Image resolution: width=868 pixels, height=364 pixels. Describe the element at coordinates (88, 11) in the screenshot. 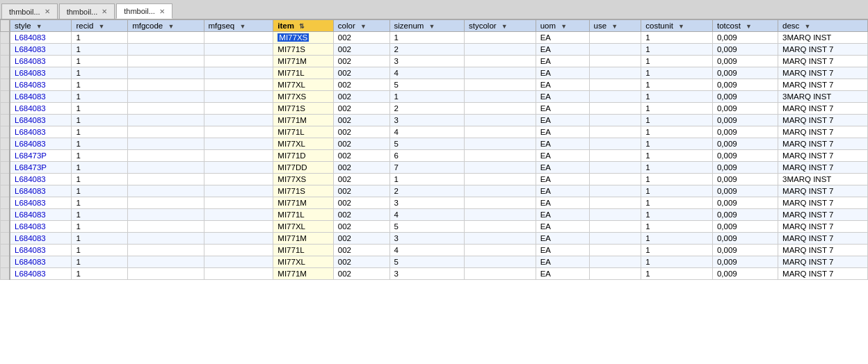

I see `tab-2: thmboil... ✕` at that location.